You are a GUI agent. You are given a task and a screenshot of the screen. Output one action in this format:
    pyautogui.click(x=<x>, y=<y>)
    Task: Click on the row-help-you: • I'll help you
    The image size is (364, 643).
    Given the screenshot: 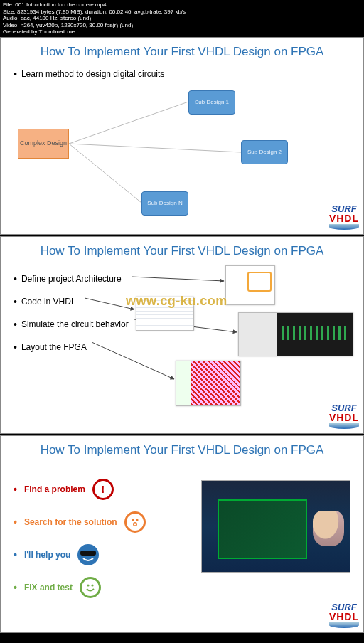 What is the action you would take?
    pyautogui.click(x=103, y=555)
    